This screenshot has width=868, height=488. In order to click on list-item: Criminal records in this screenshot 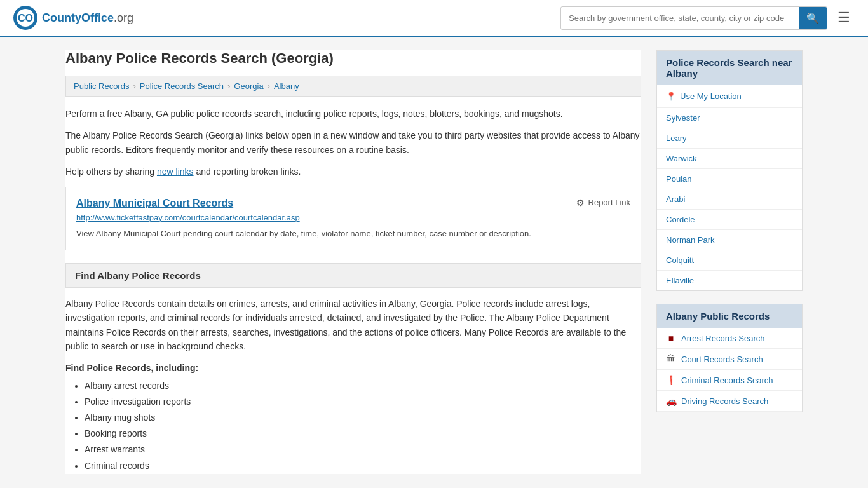, I will do `click(363, 466)`.